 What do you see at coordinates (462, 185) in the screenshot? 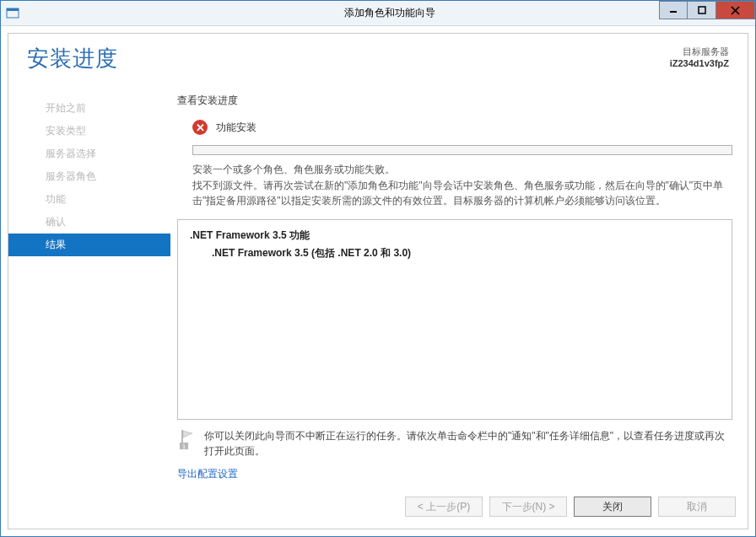
I see `error-message: 安装一个或多个角色、角色服务或功能失败。 找不到源文件。请再次尝试在新的"添加角…` at bounding box center [462, 185].